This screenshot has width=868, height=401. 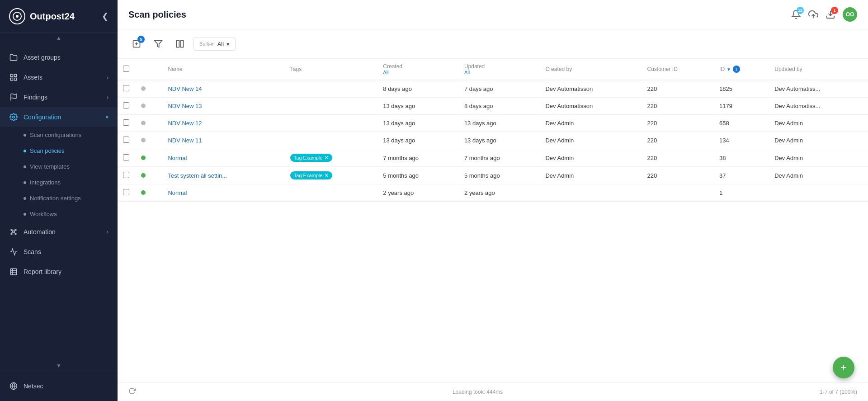 What do you see at coordinates (590, 106) in the screenshot?
I see `row-created-by-cell: Dev Automatisson` at bounding box center [590, 106].